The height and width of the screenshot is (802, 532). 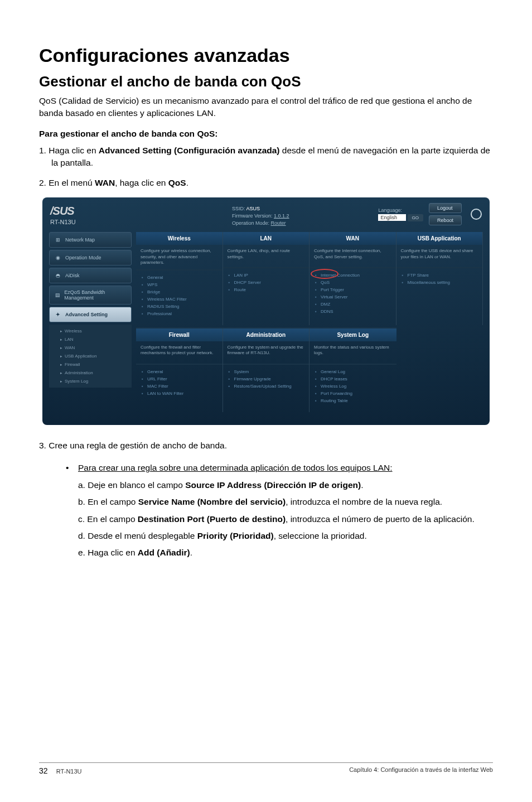 What do you see at coordinates (90, 356) in the screenshot?
I see `sidebar-sub-usb: USB Application` at bounding box center [90, 356].